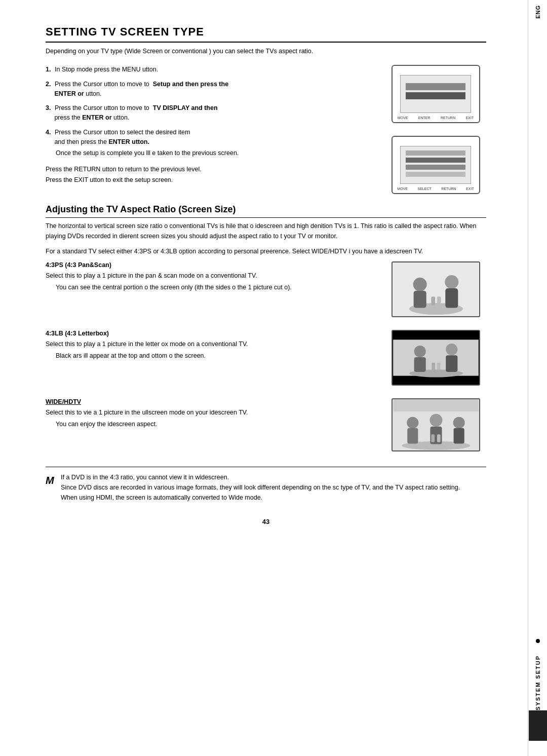  What do you see at coordinates (147, 132) in the screenshot?
I see `step4b: utton to select the desired item` at bounding box center [147, 132].